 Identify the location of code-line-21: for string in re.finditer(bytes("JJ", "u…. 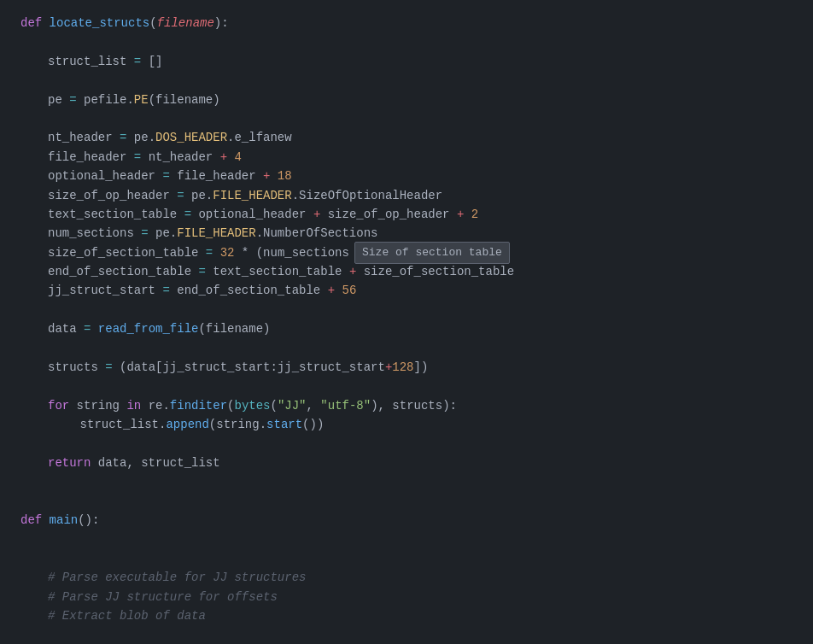
(406, 406).